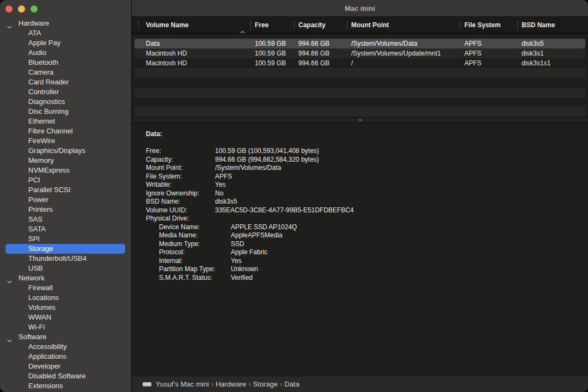  I want to click on detail-label: Device Name:, so click(195, 228).